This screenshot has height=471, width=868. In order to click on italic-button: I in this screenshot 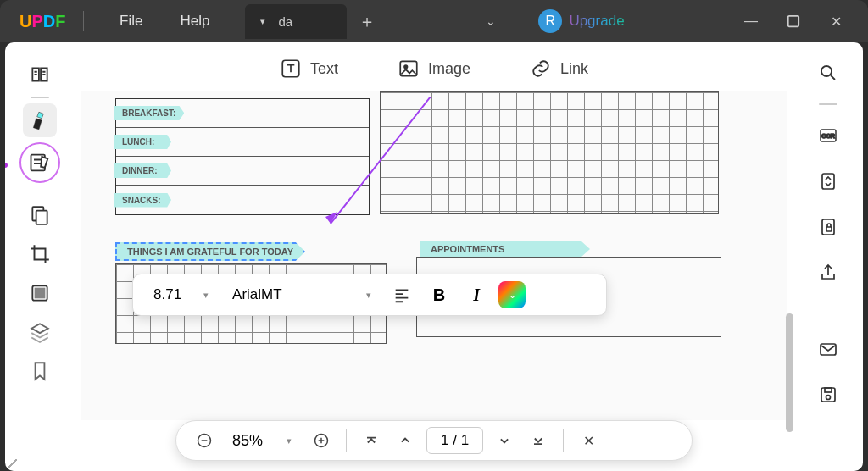, I will do `click(476, 295)`.